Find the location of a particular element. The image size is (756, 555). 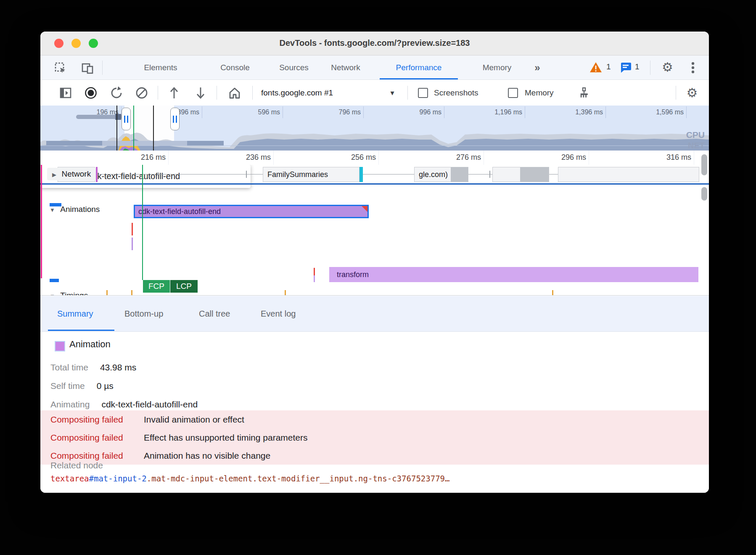

animations-track-label: Animations is located at coordinates (80, 209).